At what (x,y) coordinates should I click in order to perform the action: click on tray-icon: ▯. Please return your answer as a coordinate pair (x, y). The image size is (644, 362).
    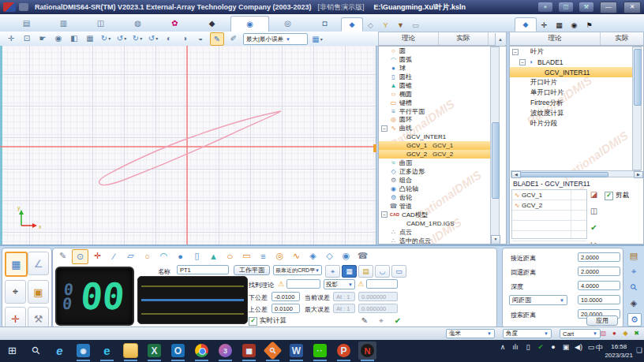
    Looking at the image, I should click on (528, 347).